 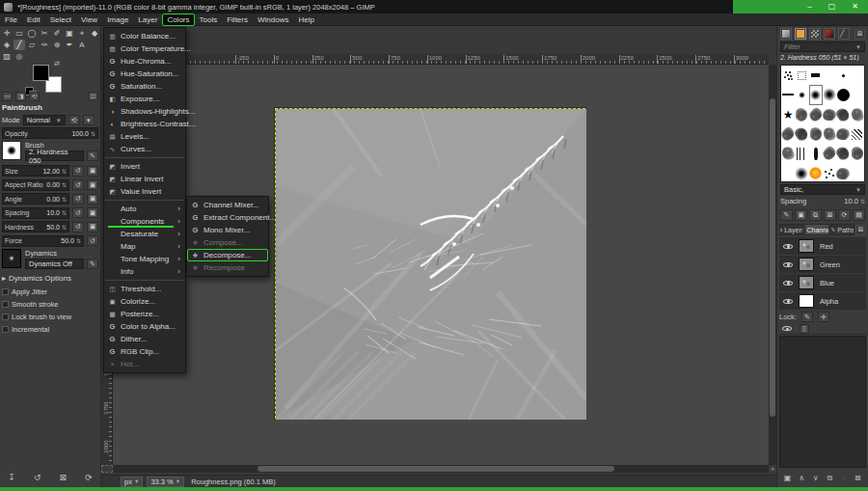 I want to click on tool-options-tab-icon: ▭, so click(x=8, y=96).